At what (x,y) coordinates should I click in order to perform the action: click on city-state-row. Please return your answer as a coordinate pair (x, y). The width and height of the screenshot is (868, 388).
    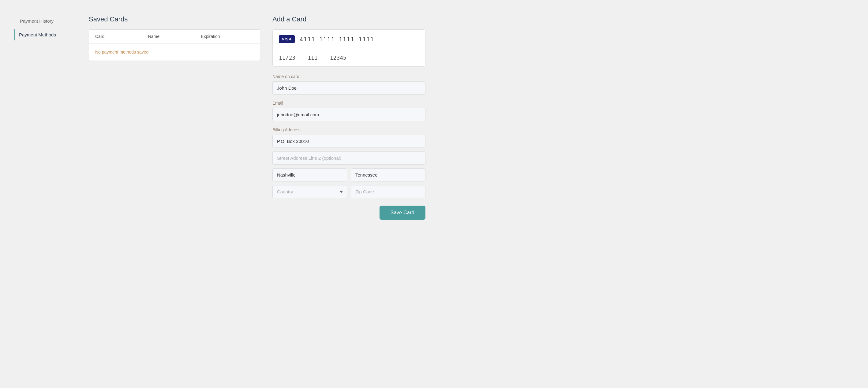
    Looking at the image, I should click on (349, 175).